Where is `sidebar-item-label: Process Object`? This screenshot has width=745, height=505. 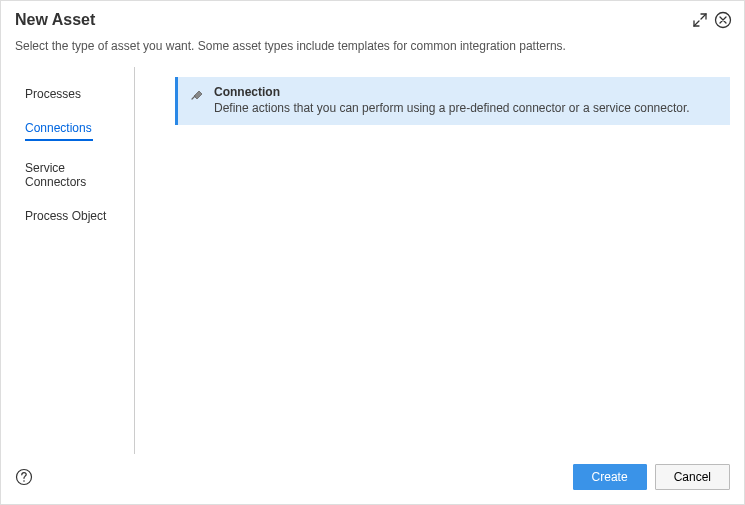 sidebar-item-label: Process Object is located at coordinates (66, 216).